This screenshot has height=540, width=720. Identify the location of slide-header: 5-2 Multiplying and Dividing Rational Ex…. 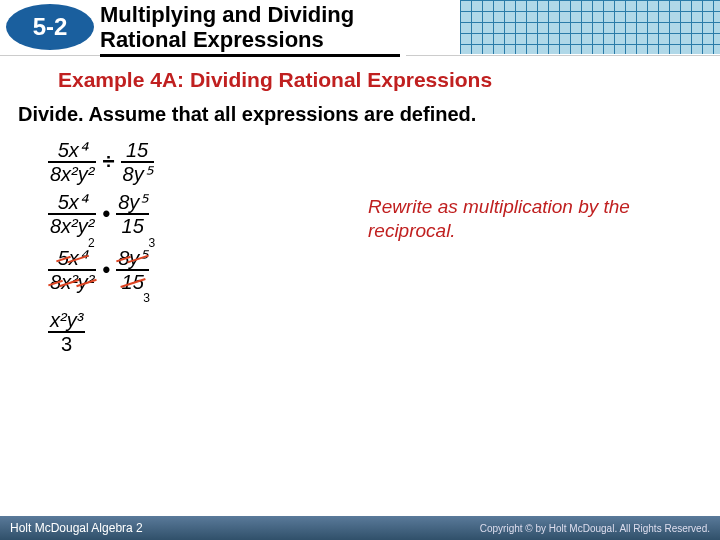
(360, 28).